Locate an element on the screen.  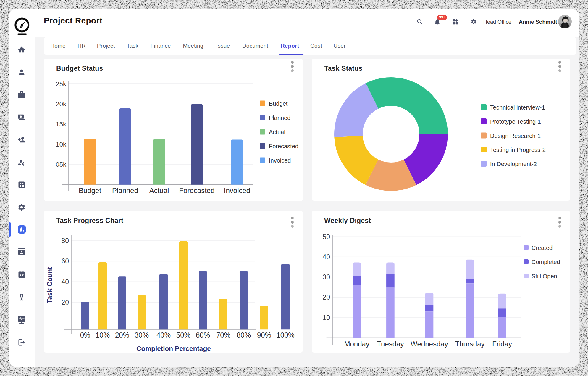
svg-text: 40% is located at coordinates (164, 335).